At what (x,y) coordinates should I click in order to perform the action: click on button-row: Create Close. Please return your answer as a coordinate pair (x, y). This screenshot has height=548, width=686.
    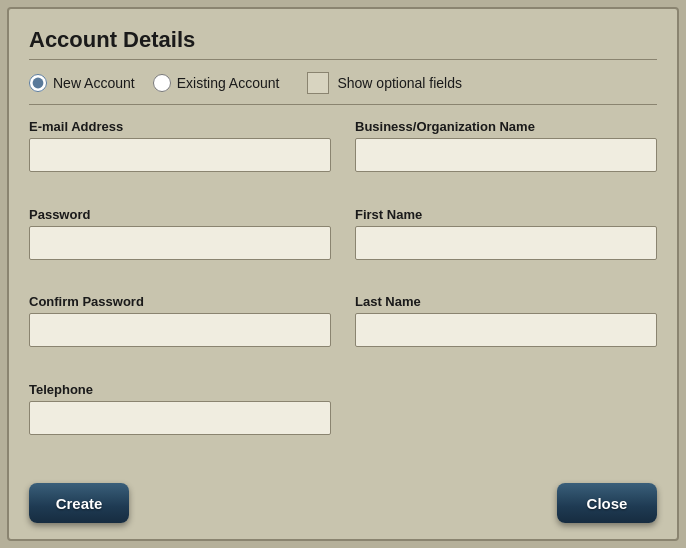
    Looking at the image, I should click on (343, 503).